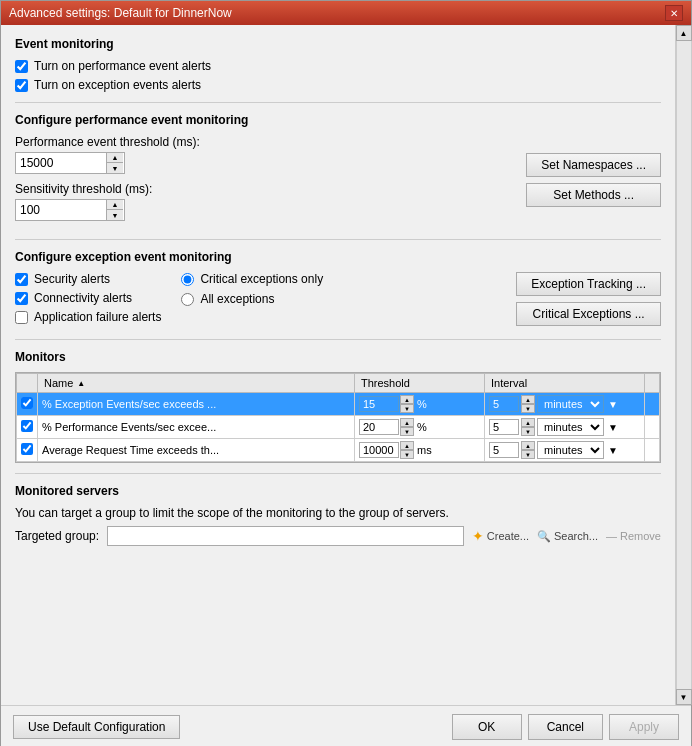  What do you see at coordinates (270, 154) in the screenshot?
I see `threshold-field-group: Performance event threshold (ms): ▲ ▼` at bounding box center [270, 154].